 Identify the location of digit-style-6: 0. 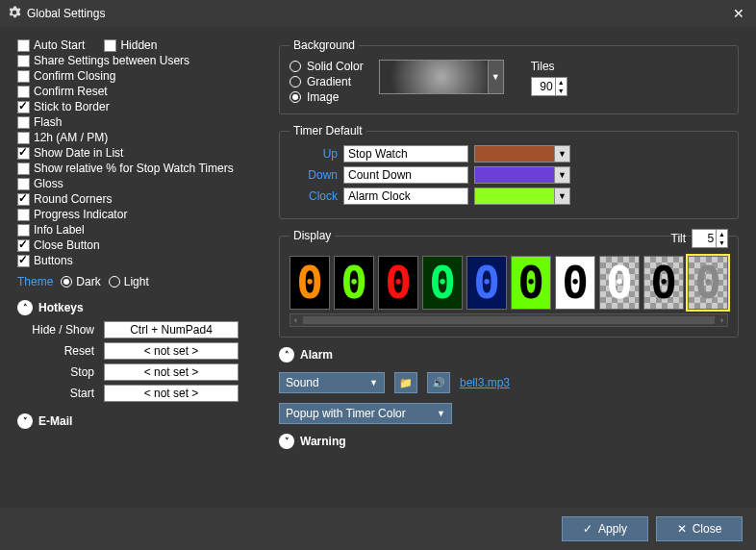
(575, 283).